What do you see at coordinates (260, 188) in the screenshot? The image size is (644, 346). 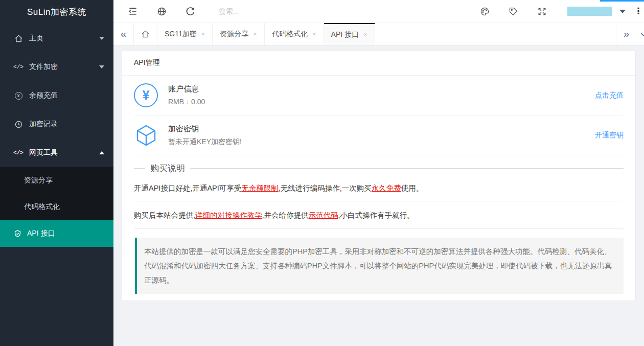 I see `highlighted-text: 无余额限制` at bounding box center [260, 188].